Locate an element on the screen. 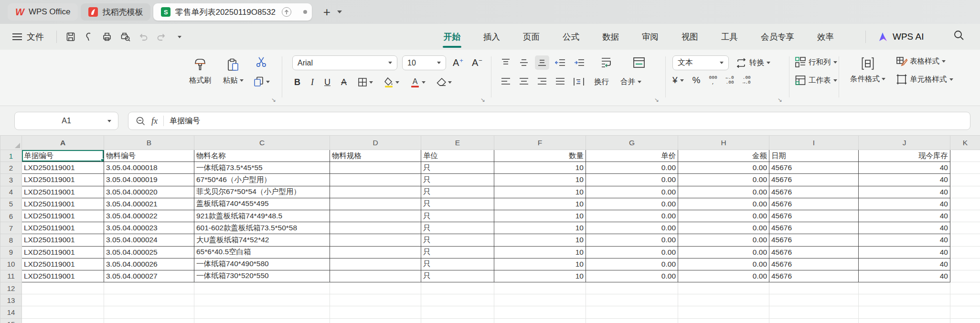 The image size is (980, 323). quick-access-chevron-icon is located at coordinates (180, 37).